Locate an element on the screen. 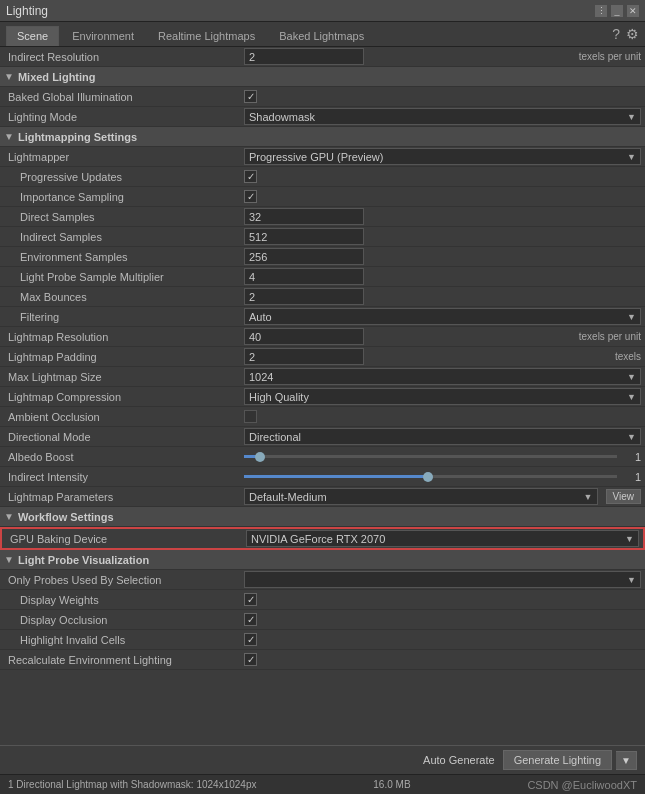 The height and width of the screenshot is (794, 645). indirect-intensity-track is located at coordinates (430, 476).